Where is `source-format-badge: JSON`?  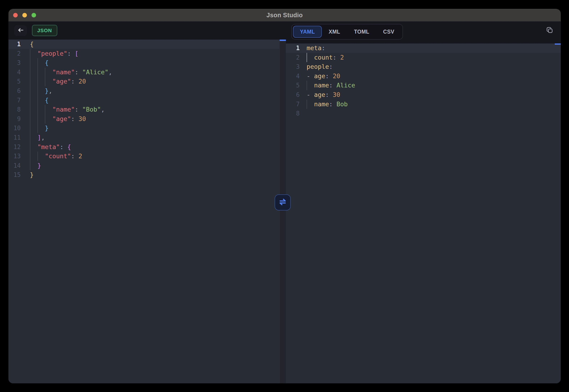
source-format-badge: JSON is located at coordinates (45, 30).